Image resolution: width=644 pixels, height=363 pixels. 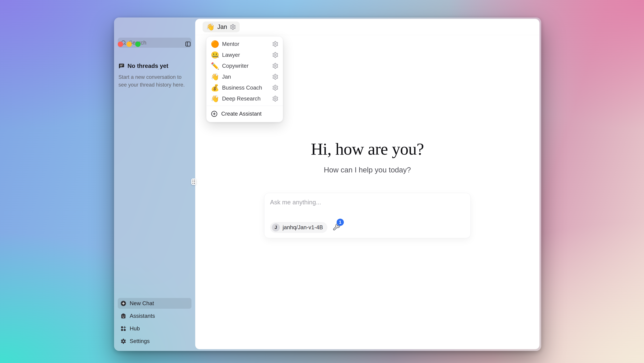 I want to click on chat-bubble-icon, so click(x=122, y=66).